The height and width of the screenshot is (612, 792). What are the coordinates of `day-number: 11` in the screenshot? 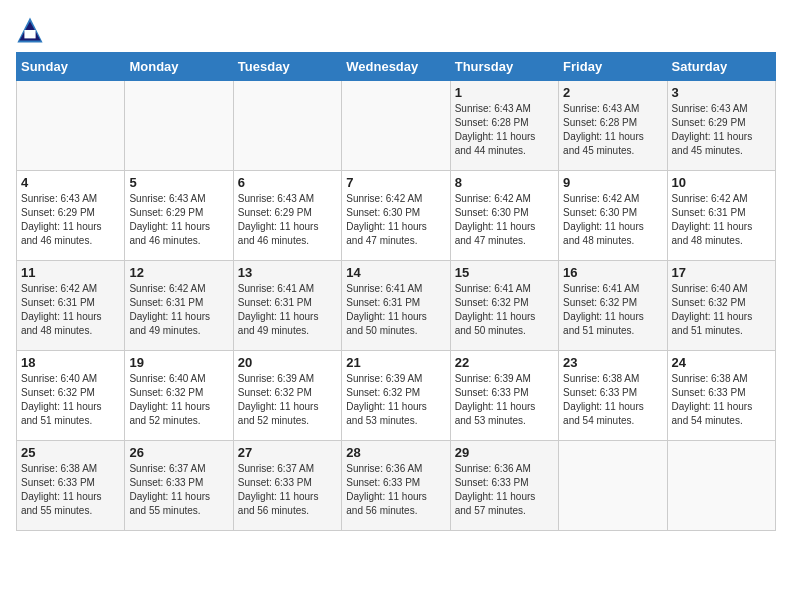 It's located at (70, 272).